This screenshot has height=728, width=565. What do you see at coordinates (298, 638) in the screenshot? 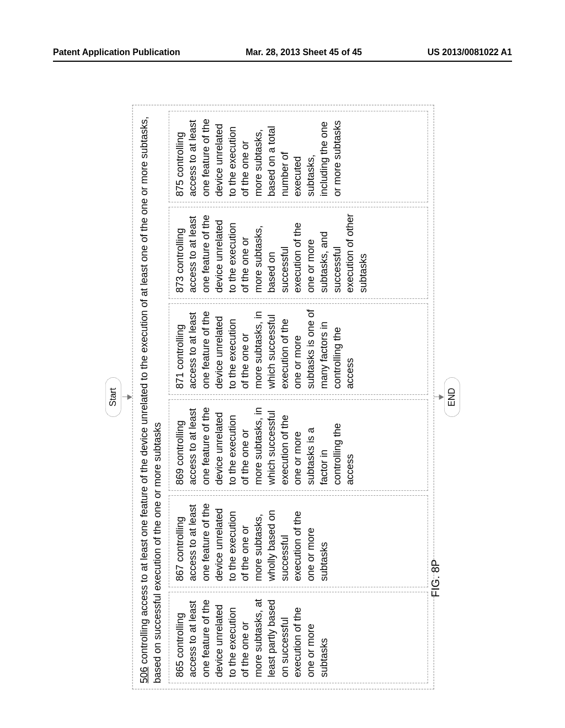
I see `substep-865: 865 controlling access to at least one f…` at bounding box center [298, 638].